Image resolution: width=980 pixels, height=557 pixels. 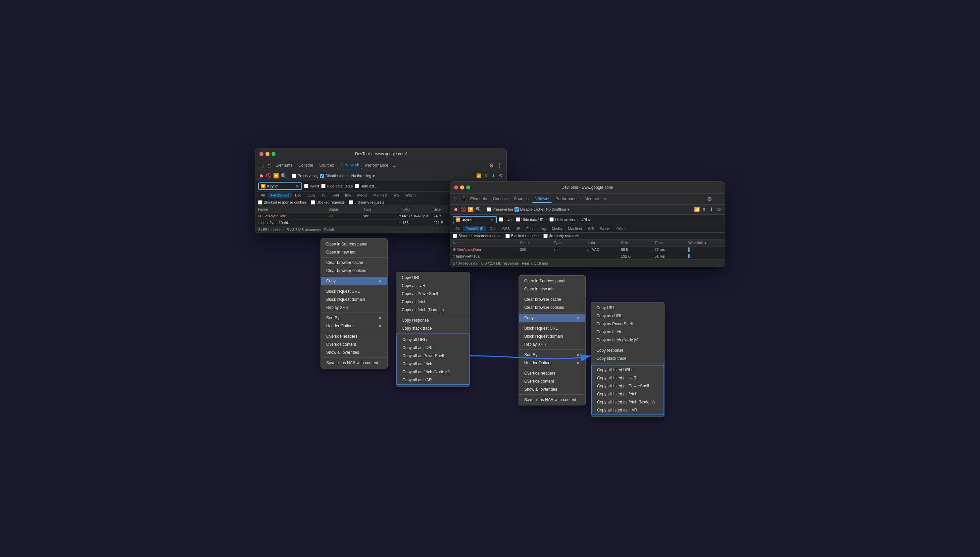 What do you see at coordinates (718, 199) in the screenshot?
I see `more-options-icon-2: ⋮` at bounding box center [718, 199].